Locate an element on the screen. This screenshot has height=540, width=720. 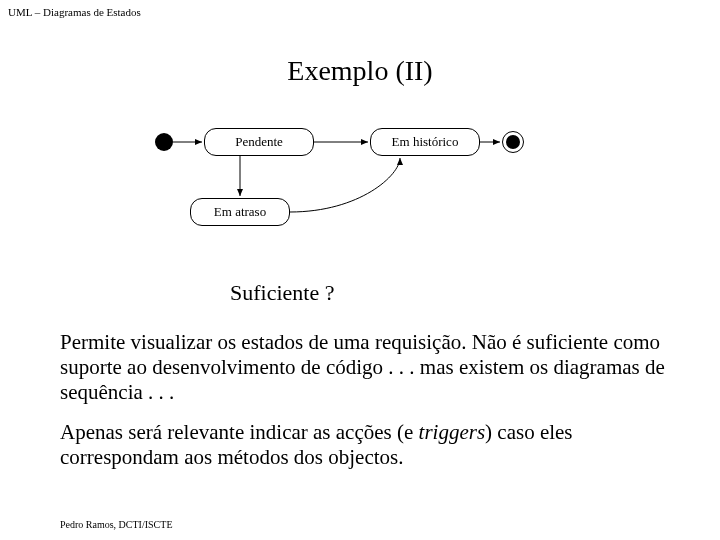
paragraph-2: Apenas será relevante indicar as acções … is located at coordinates (365, 445).